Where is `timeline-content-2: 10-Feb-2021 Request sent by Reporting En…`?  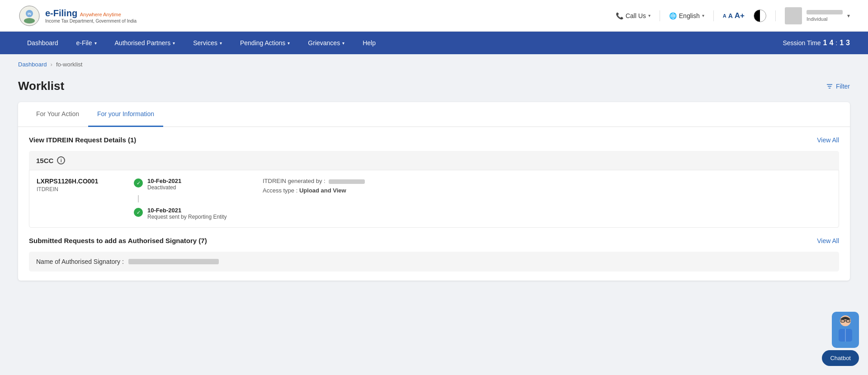
timeline-content-2: 10-Feb-2021 Request sent by Reporting En… is located at coordinates (187, 213).